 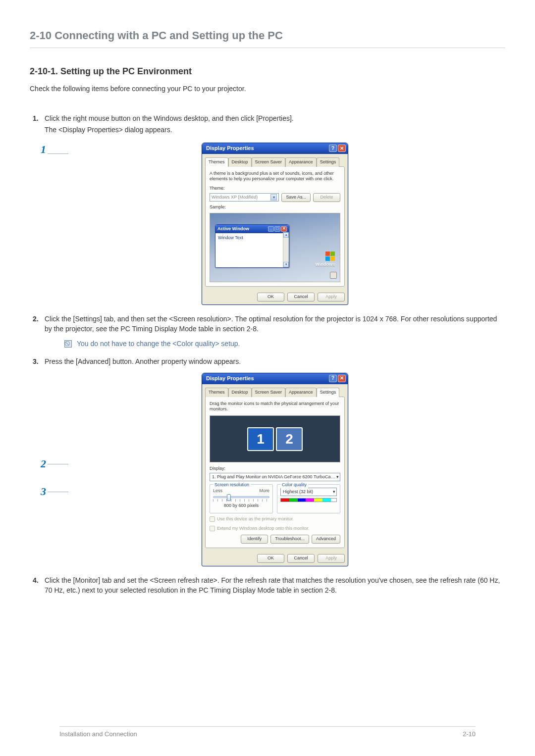 I want to click on note-text: You do not have to change the <Color qua…, so click(x=159, y=344).